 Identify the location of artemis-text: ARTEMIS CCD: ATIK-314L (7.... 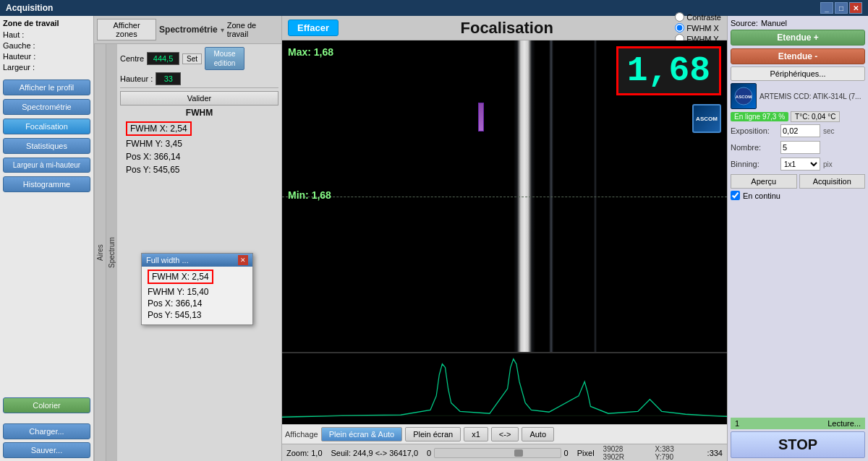
(810, 97).